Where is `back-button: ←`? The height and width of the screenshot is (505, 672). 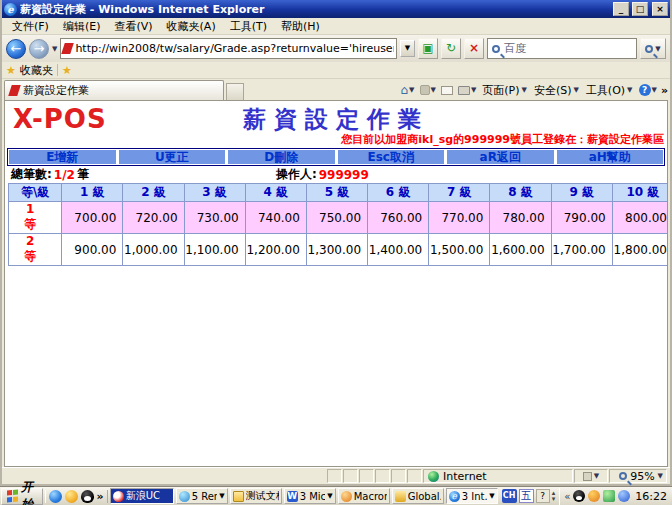
back-button: ← is located at coordinates (16, 49).